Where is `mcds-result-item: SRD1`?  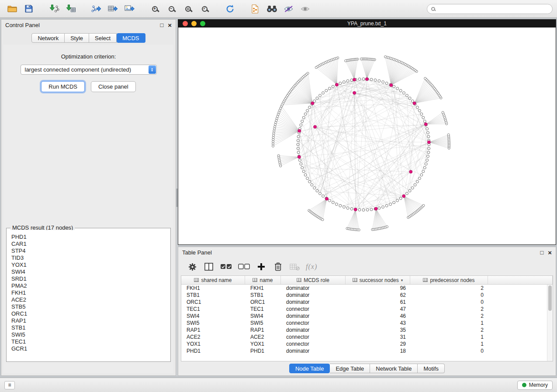 mcds-result-item: SRD1 is located at coordinates (90, 279).